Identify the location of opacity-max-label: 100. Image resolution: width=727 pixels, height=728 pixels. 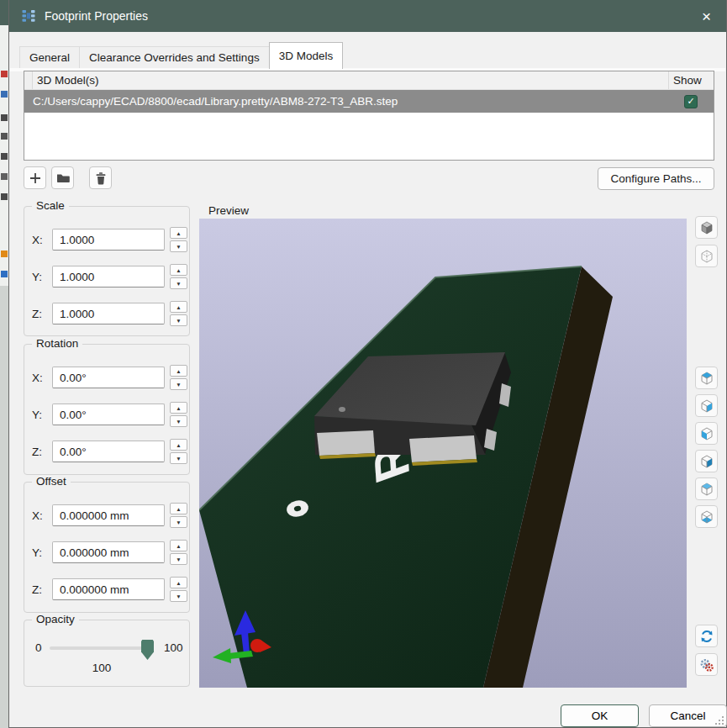
(173, 647).